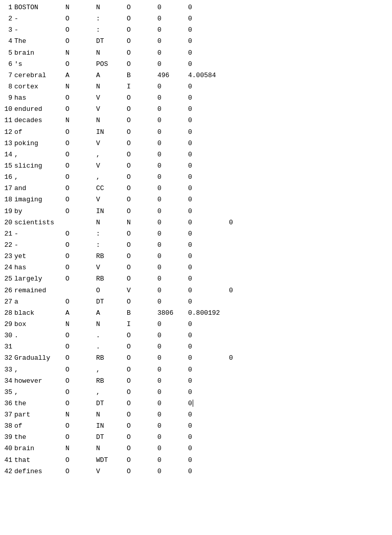 The height and width of the screenshot is (535, 392). I want to click on table-row: 1BOSTONNNO00, so click(196, 8).